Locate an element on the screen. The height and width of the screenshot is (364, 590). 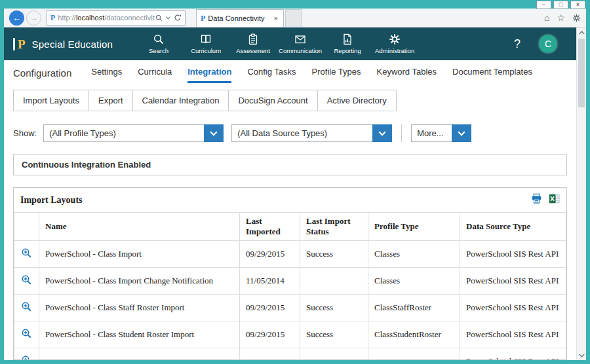
url-path: /dataconnectivitylay is located at coordinates (130, 18).